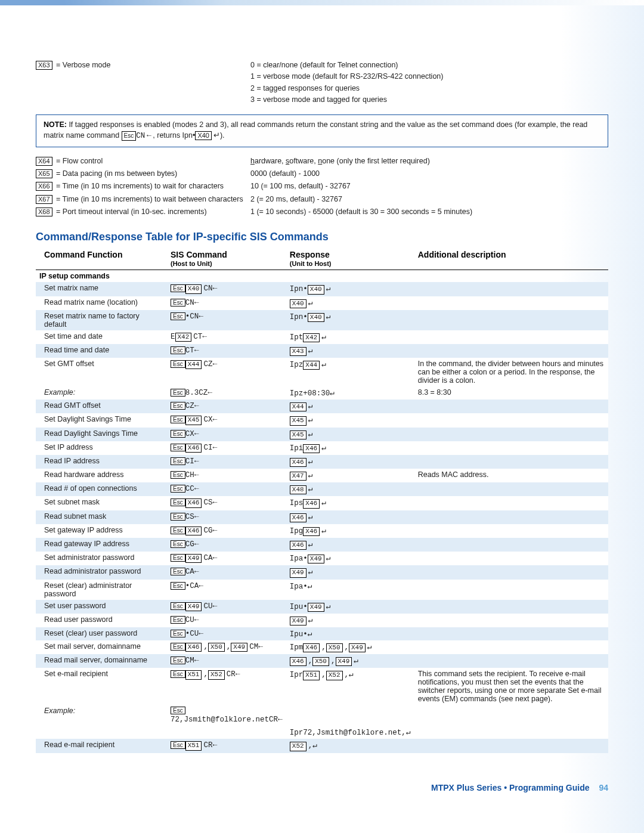  What do you see at coordinates (322, 303) in the screenshot?
I see `table-row: Read matrix name (location)EscCNX40` at bounding box center [322, 303].